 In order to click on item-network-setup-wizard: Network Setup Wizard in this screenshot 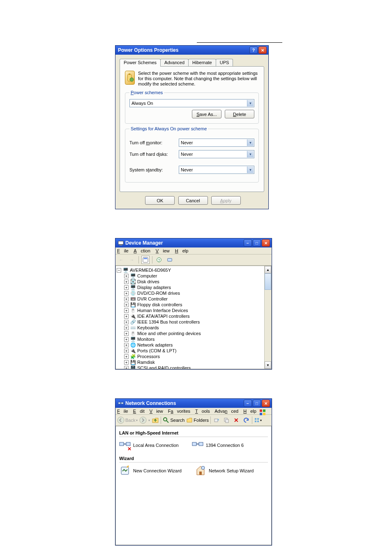, I will do `click(224, 471)`.